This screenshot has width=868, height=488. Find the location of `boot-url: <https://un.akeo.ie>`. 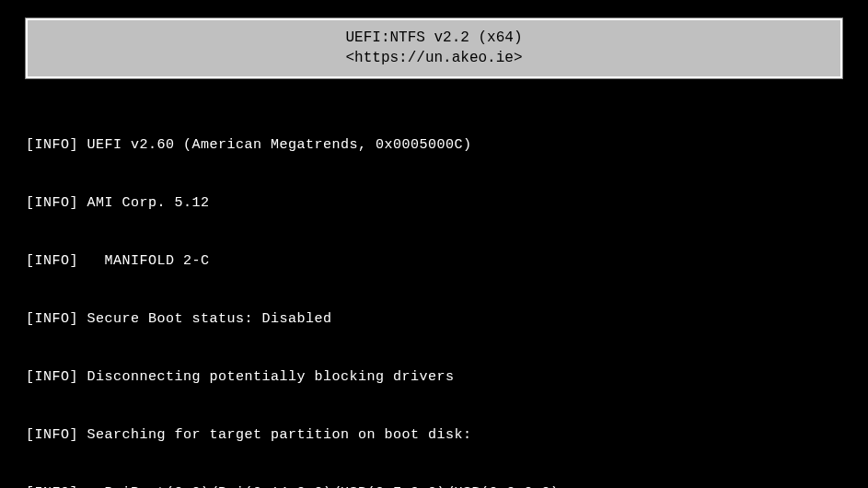

boot-url: <https://un.akeo.ie> is located at coordinates (434, 58).